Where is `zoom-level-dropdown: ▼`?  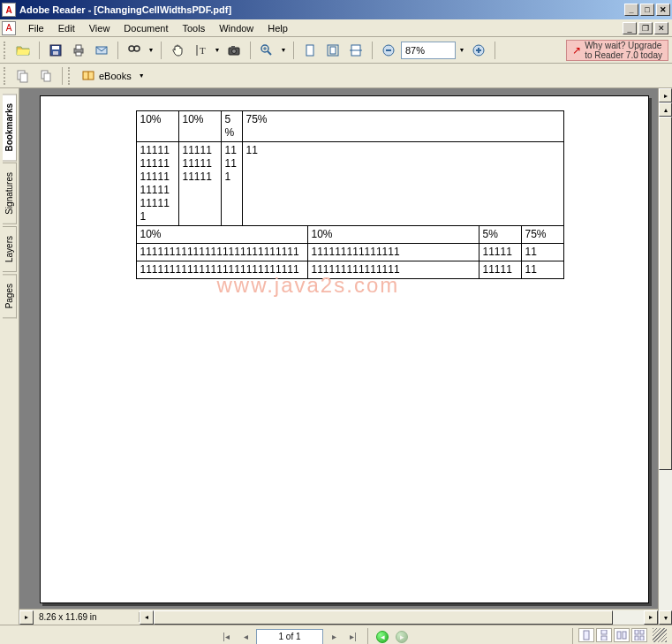 zoom-level-dropdown: ▼ is located at coordinates (462, 49).